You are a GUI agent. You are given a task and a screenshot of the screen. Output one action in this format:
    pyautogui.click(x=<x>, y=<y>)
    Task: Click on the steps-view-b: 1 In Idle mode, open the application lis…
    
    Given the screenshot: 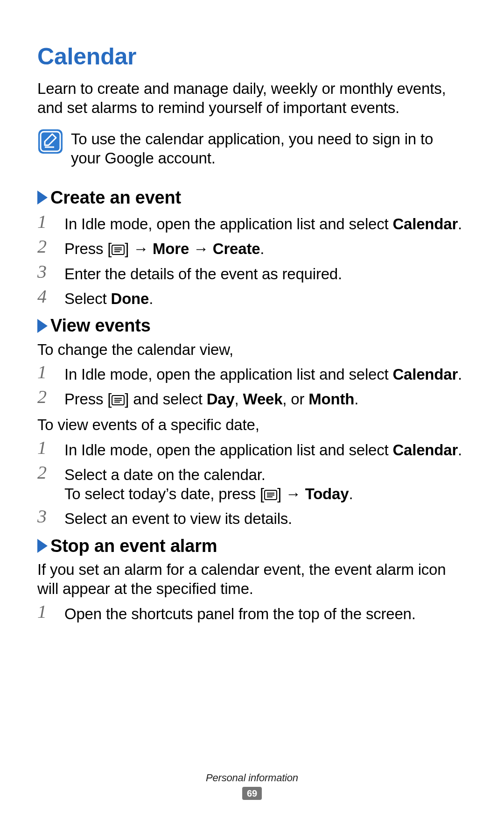 What is the action you would take?
    pyautogui.click(x=252, y=484)
    